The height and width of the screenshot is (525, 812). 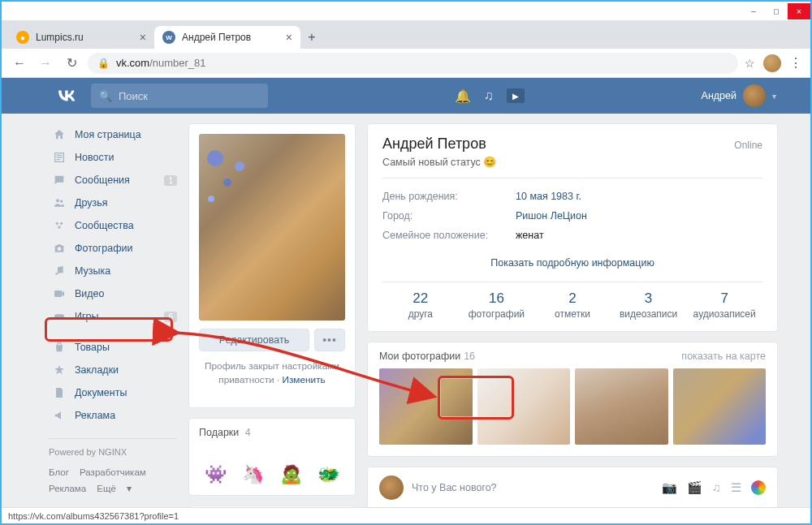 I want to click on browser-address-bar: ← → ↻ 🔒 vk.com/number_81 ☆ ⋮, so click(x=406, y=63).